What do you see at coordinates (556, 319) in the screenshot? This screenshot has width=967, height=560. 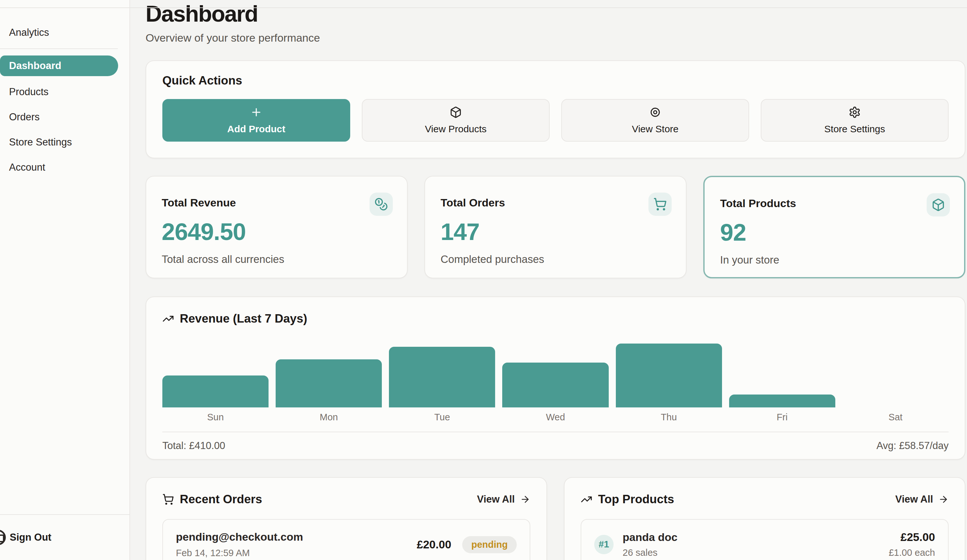 I see `chart-header: Revenue (Last 7 Days)` at bounding box center [556, 319].